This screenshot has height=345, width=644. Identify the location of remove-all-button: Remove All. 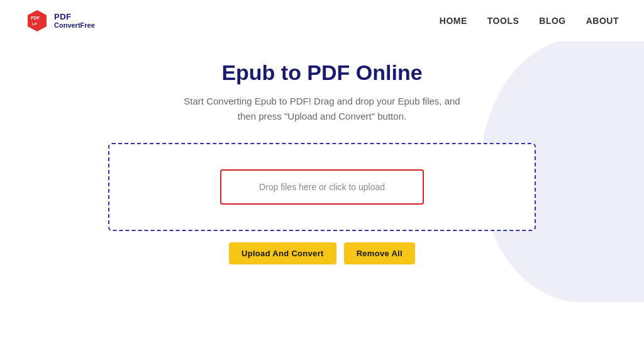
(380, 253).